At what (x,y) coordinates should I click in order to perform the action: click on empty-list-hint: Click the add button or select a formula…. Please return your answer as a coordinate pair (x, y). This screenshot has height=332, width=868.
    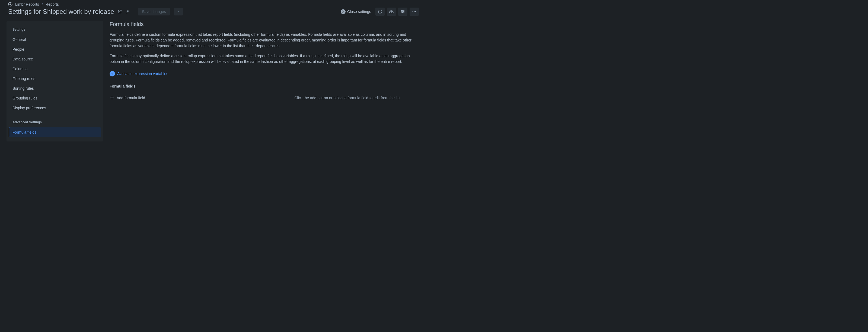
    Looking at the image, I should click on (348, 98).